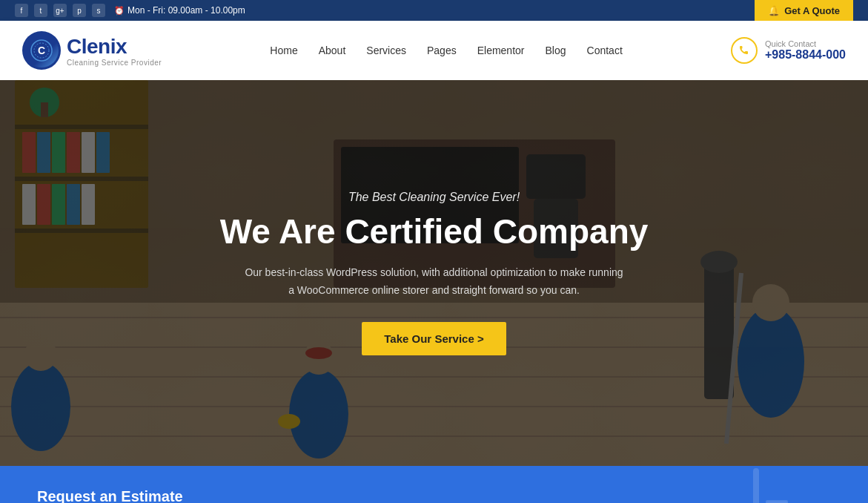  What do you see at coordinates (789, 50) in the screenshot?
I see `quick-contact: Quick Contact +985-8844-000` at bounding box center [789, 50].